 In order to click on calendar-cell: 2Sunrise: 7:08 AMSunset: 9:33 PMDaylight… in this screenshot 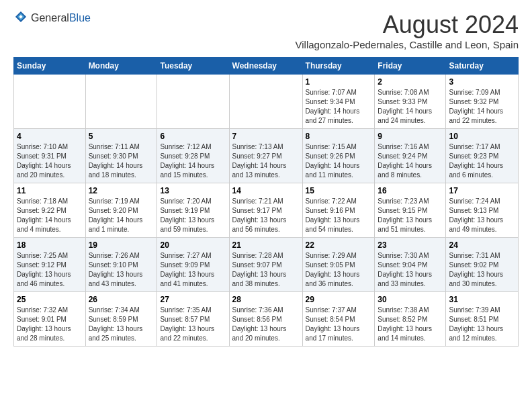, I will do `click(410, 102)`.